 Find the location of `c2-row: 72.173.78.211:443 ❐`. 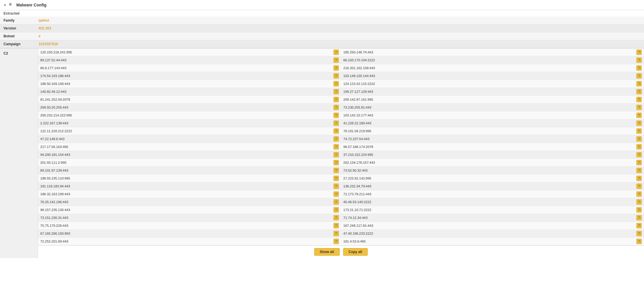

c2-row: 72.173.78.211:443 ❐ is located at coordinates (493, 194).